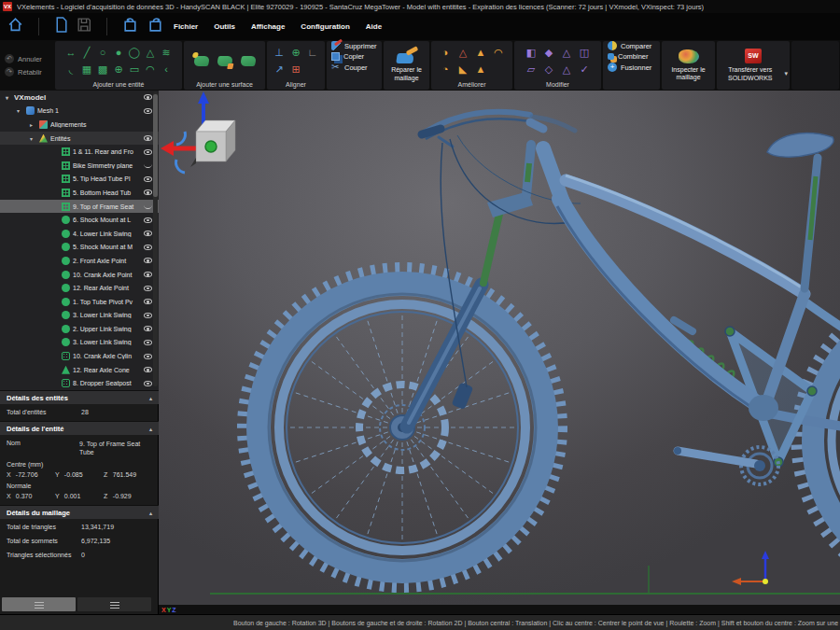 The image size is (840, 630). Describe the element at coordinates (753, 65) in the screenshot. I see `transfer-solidworks-button: SW Transférer vers SOLIDWORKS` at that location.